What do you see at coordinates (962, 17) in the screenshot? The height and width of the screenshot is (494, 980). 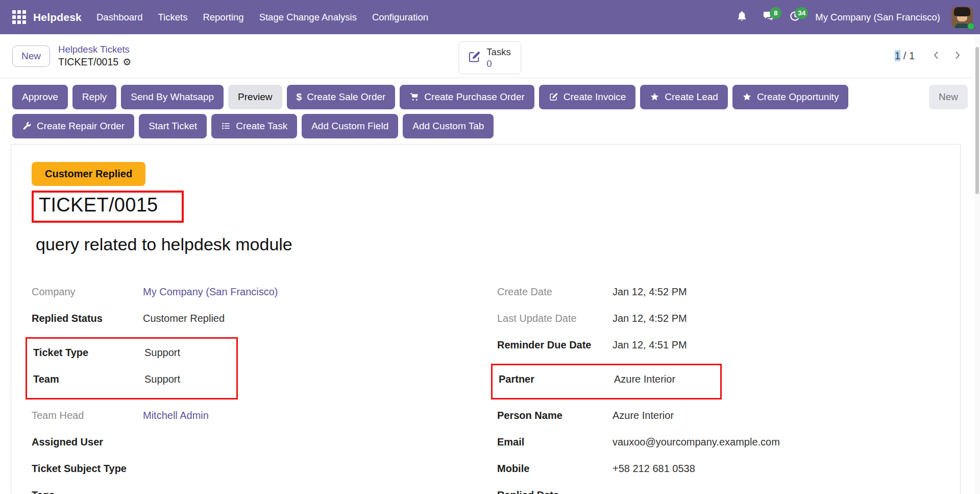 I see `user-avatar` at bounding box center [962, 17].